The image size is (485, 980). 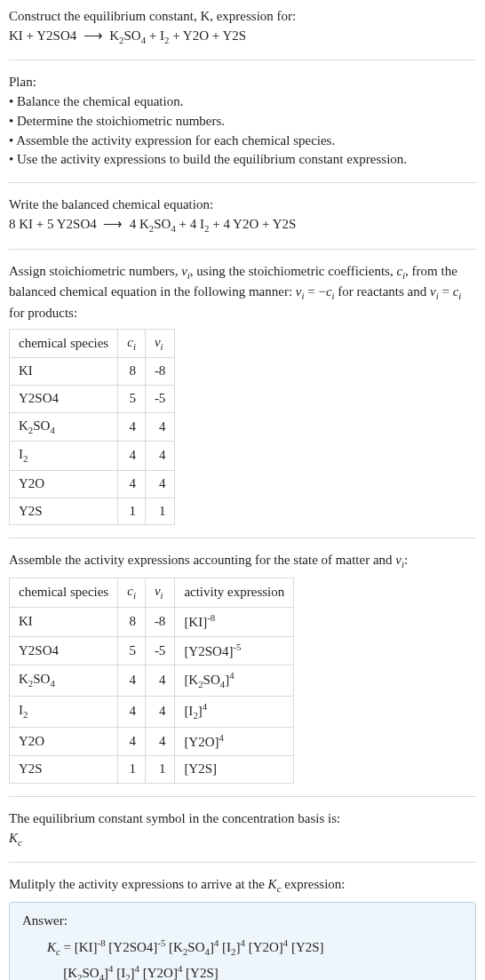 What do you see at coordinates (160, 650) in the screenshot?
I see `cell-v: -5` at bounding box center [160, 650].